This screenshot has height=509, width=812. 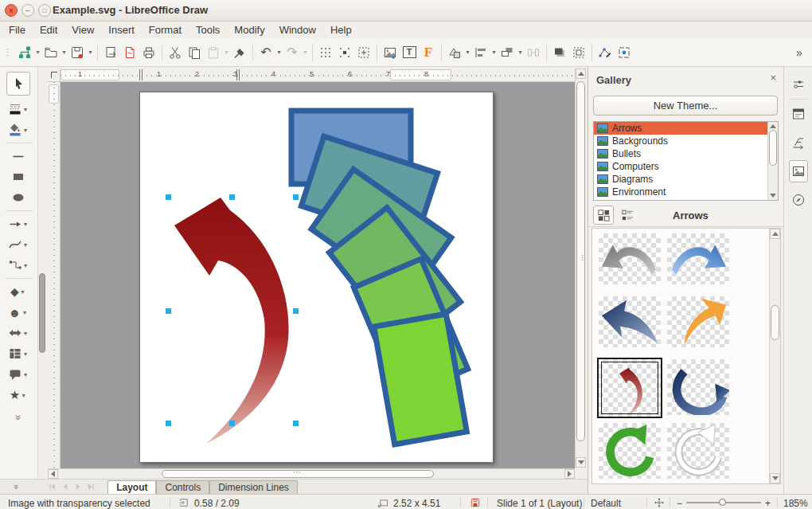 I want to click on menu-insert: Insert, so click(x=121, y=30).